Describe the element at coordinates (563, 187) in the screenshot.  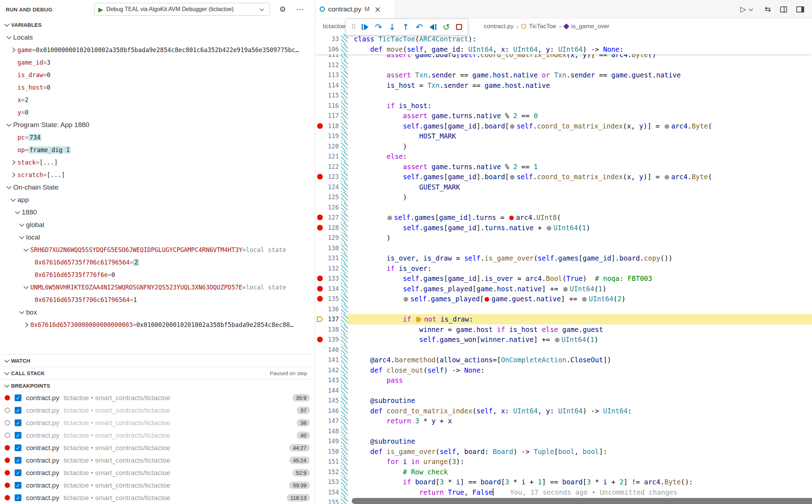
I see `code-line: 124 GUEST_MARK` at that location.